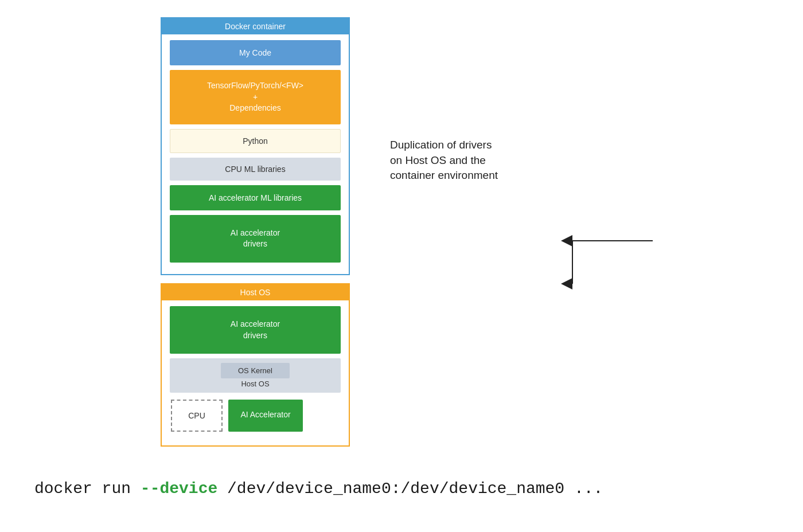 This screenshot has width=803, height=532. I want to click on ai-drivers-container-layer: AI acceleratordrivers, so click(255, 238).